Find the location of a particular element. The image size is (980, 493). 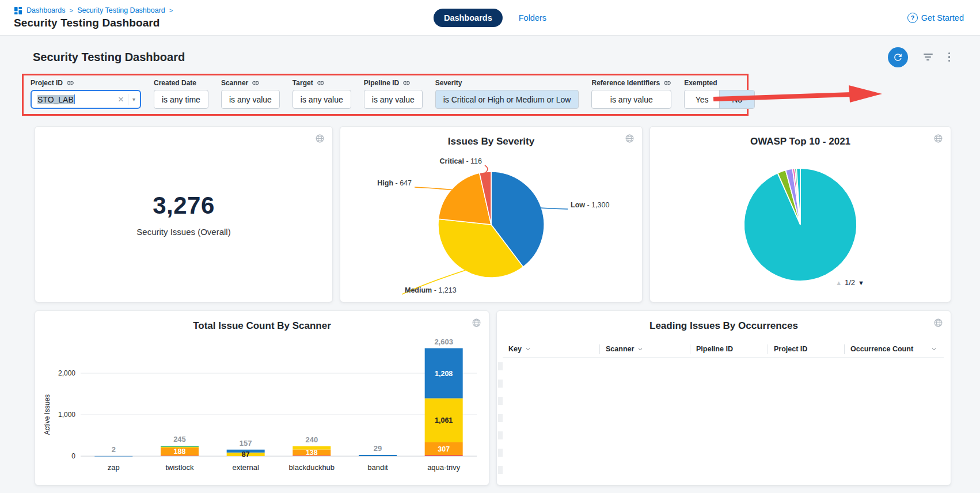

filter-reference-identifiers: Reference Identifiersis any value is located at coordinates (631, 94).